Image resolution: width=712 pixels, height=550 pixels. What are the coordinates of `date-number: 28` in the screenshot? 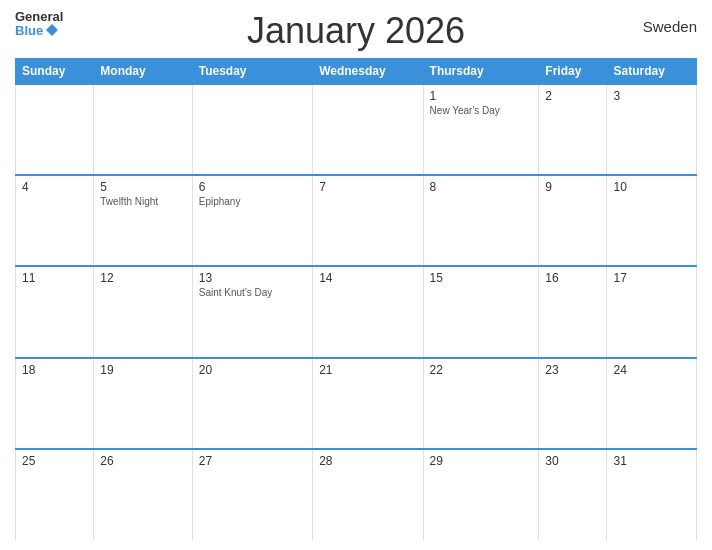 It's located at (368, 461).